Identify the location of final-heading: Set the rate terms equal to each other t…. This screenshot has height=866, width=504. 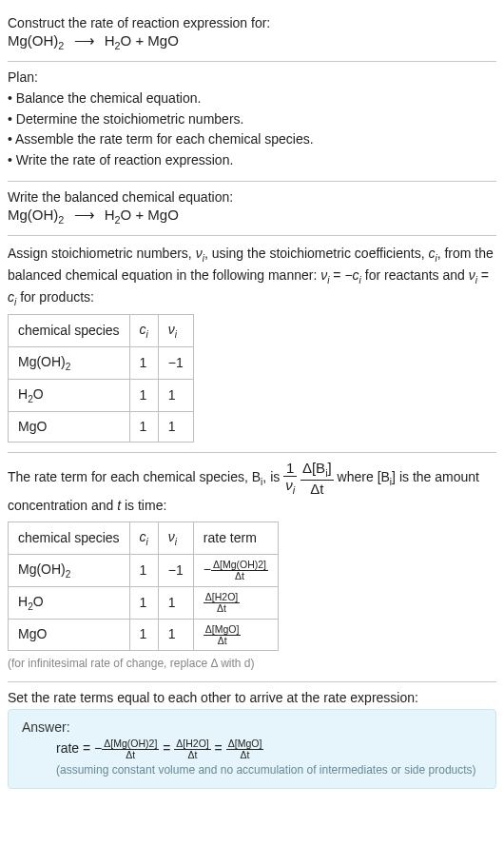
(252, 698).